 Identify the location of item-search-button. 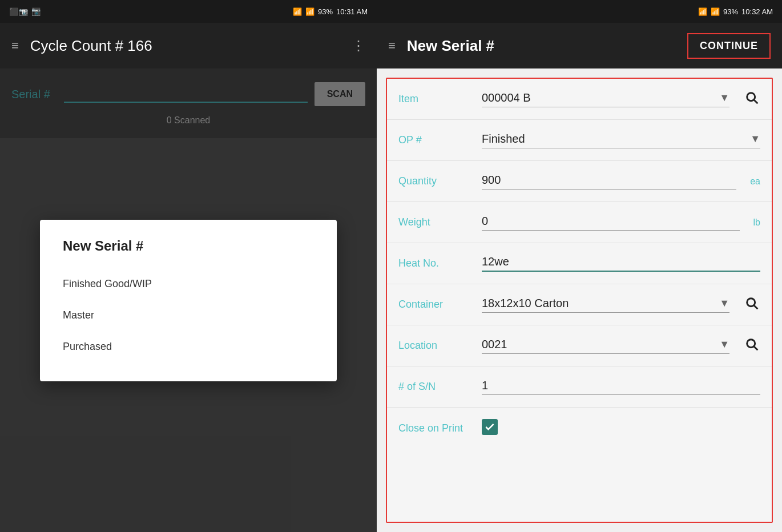
(752, 99).